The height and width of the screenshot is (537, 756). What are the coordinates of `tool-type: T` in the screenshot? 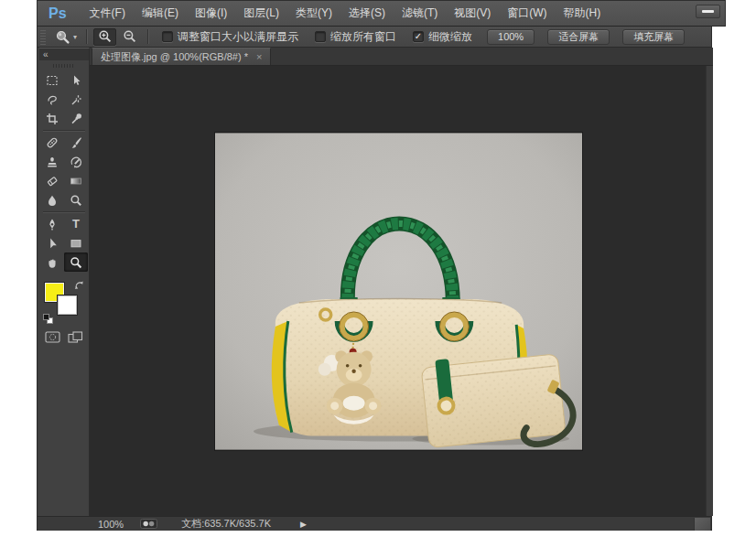 It's located at (76, 223).